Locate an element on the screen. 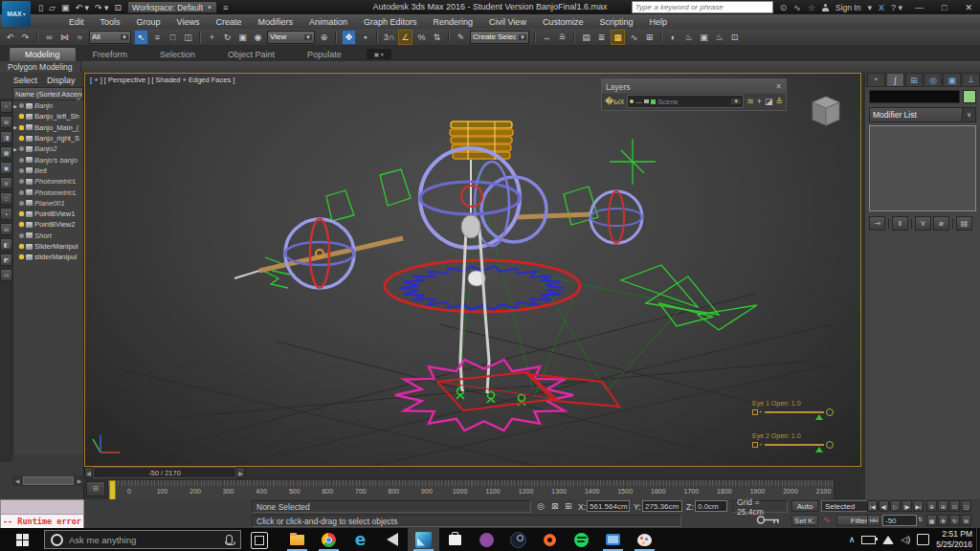  align-icon: ≞ is located at coordinates (563, 37).